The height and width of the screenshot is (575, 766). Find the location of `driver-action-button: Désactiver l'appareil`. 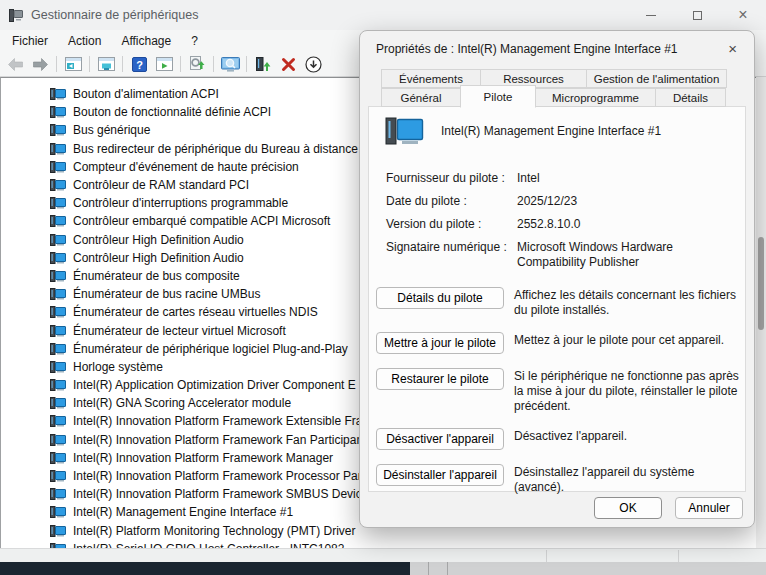

driver-action-button: Désactiver l'appareil is located at coordinates (440, 439).